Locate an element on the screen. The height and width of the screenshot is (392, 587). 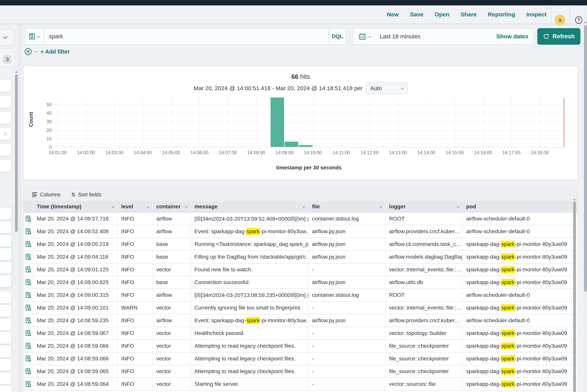
nav-link-reporting: Reporting is located at coordinates (502, 14).